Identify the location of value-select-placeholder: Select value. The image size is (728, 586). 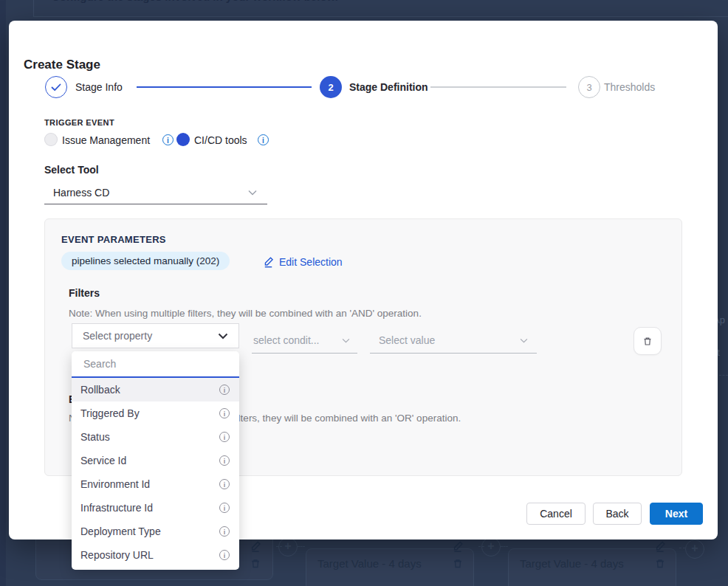
(407, 340).